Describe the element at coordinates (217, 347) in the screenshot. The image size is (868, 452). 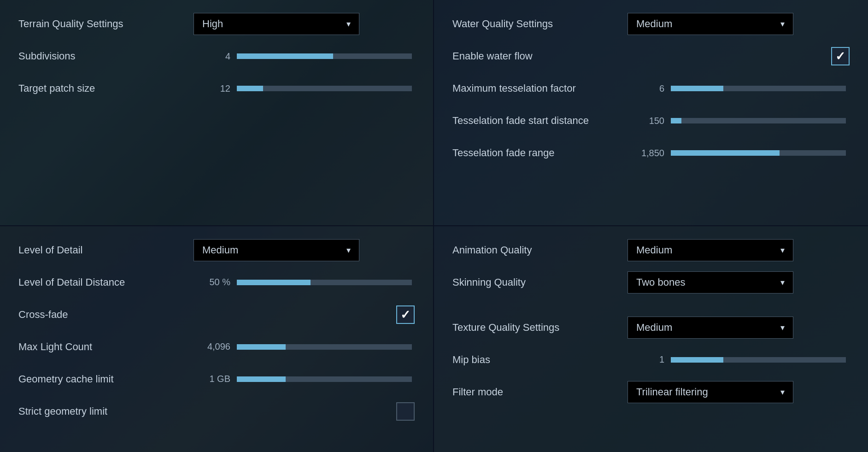
I see `max-light-row: Max Light Count 4,096` at that location.